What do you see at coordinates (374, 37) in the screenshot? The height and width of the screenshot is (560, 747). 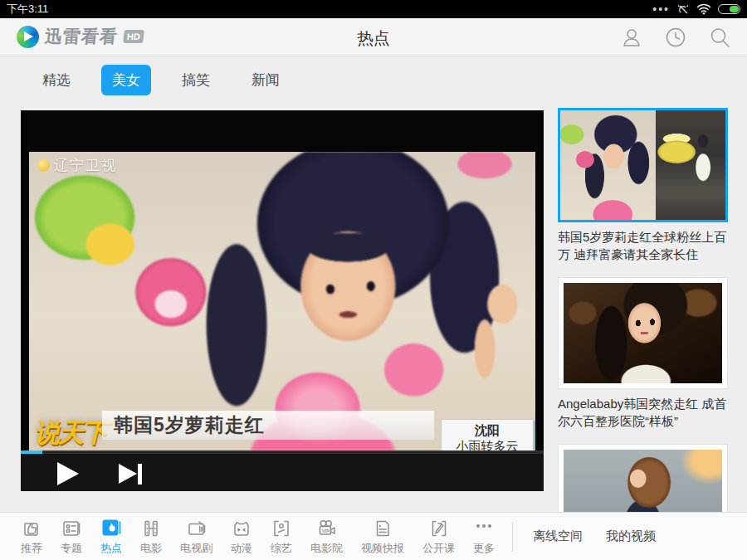 I see `header: 迅雷看看 HD 热点` at bounding box center [374, 37].